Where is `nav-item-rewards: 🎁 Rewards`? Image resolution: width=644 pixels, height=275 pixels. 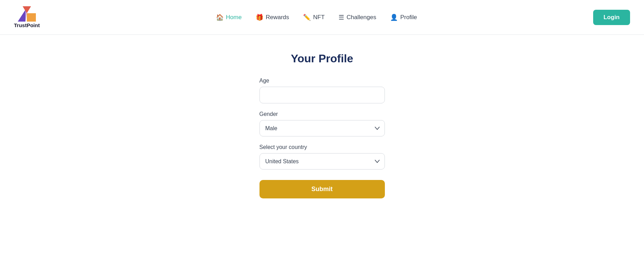 nav-item-rewards: 🎁 Rewards is located at coordinates (272, 17).